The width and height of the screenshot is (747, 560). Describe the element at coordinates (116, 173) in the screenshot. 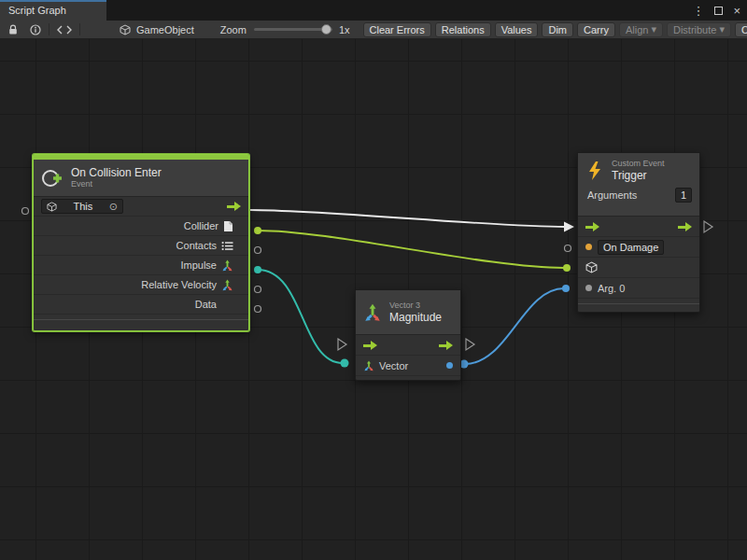

I see `node-title: On Collision Enter` at that location.